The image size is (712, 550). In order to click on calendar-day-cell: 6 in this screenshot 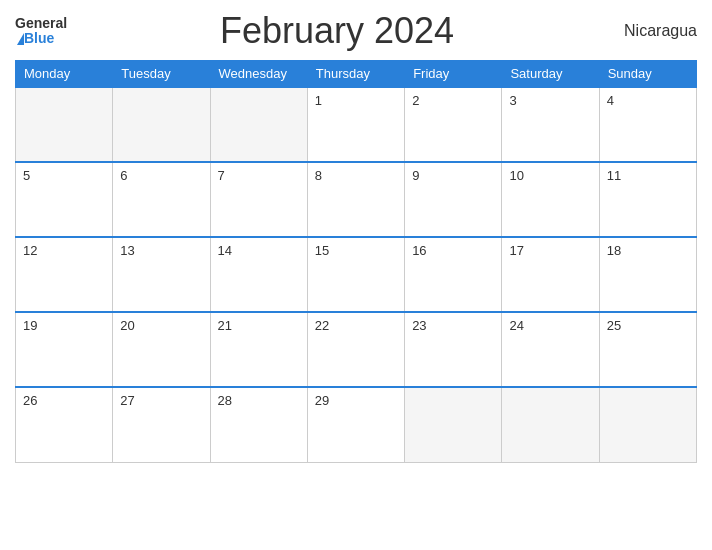, I will do `click(162, 200)`.